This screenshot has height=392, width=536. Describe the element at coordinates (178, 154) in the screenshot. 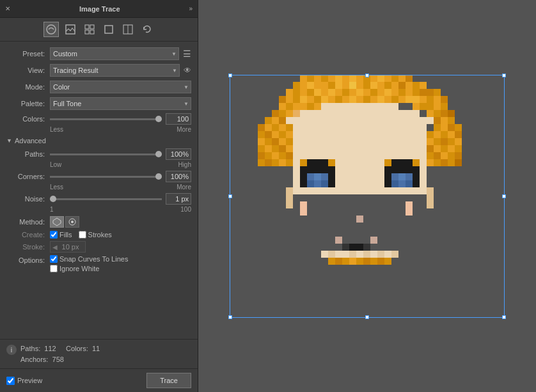

I see `paths-value-input: 100%` at that location.